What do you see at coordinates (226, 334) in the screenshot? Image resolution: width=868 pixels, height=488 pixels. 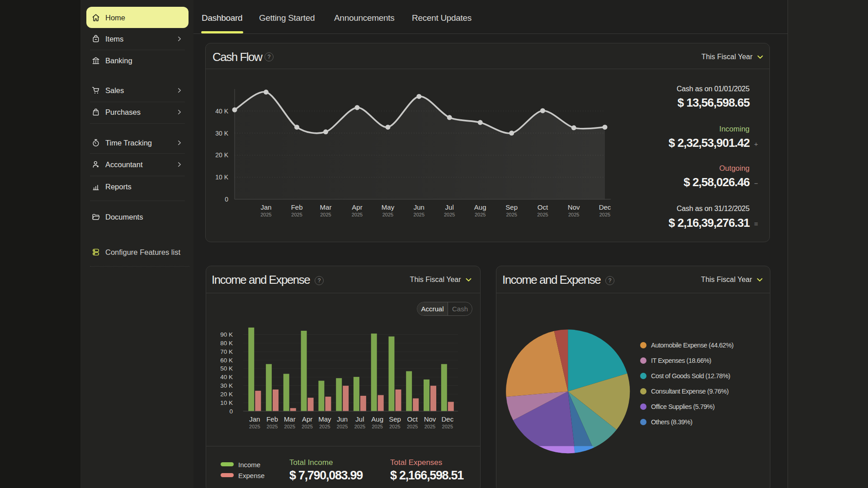 I see `svg-text: 90 K` at bounding box center [226, 334].